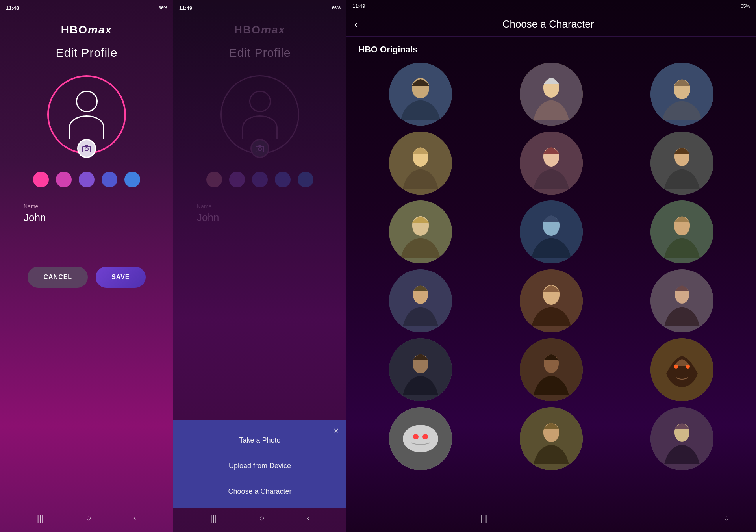 The width and height of the screenshot is (756, 532). I want to click on buttons-row: CANCEL SAVE, so click(87, 277).